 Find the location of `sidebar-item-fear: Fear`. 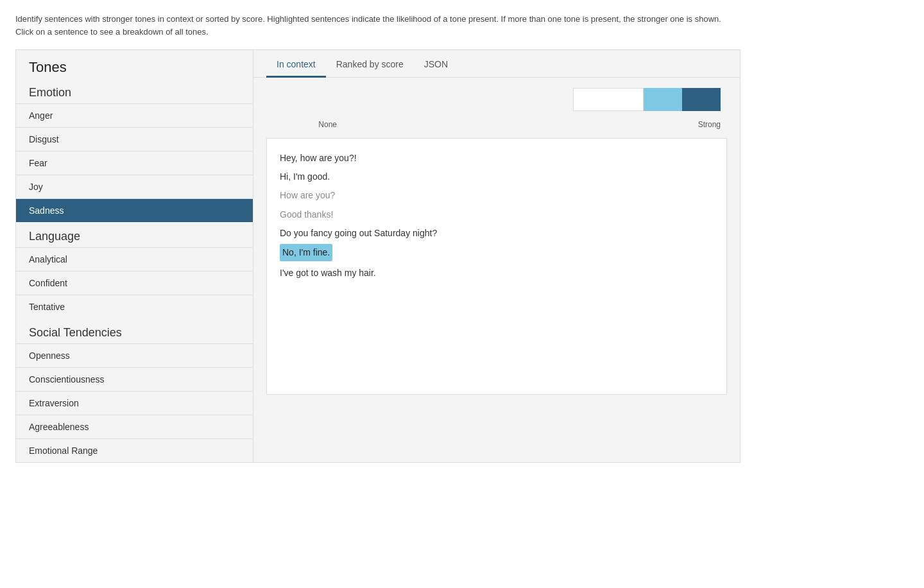

sidebar-item-fear: Fear is located at coordinates (135, 163).